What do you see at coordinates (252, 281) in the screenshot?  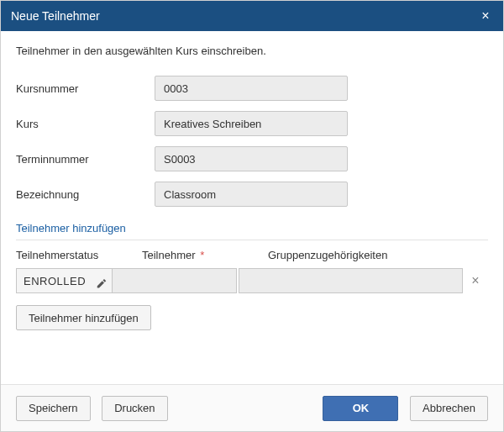 I see `table-row: ENROLLED ×` at bounding box center [252, 281].